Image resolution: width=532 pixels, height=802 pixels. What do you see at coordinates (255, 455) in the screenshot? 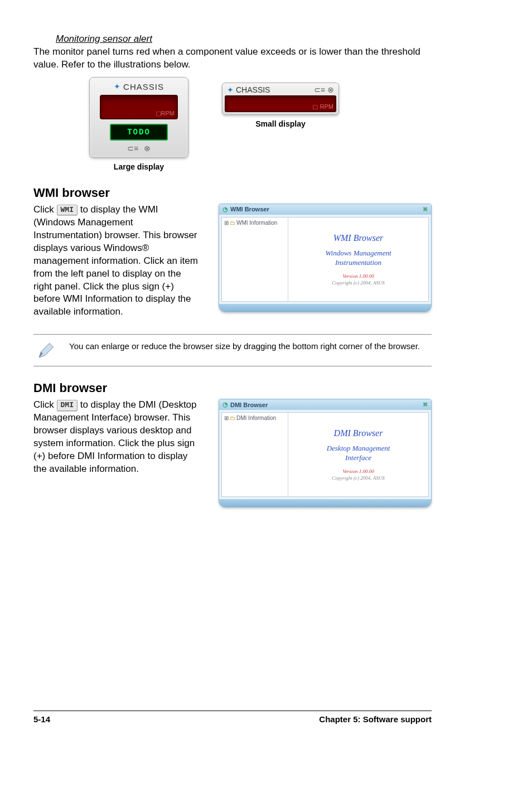
I see `dmi-tree-panel: ⊞ 🗀 DMI Information` at bounding box center [255, 455].